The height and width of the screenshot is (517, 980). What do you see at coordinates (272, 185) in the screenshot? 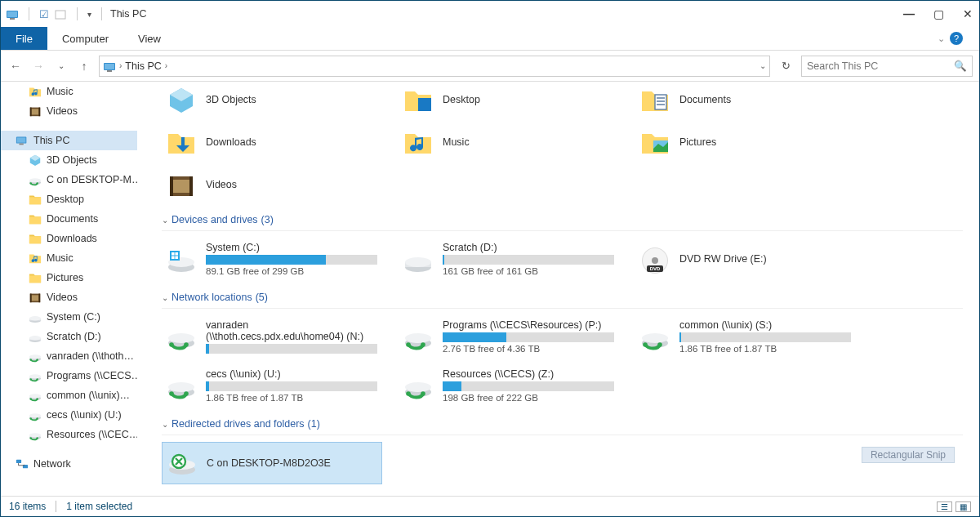
I see `folder-item: Videos` at bounding box center [272, 185].